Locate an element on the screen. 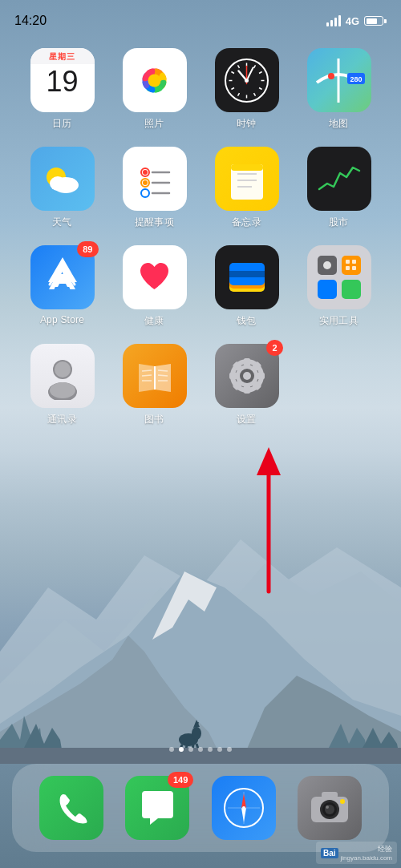 The width and height of the screenshot is (401, 868). app-photos: 照片 is located at coordinates (154, 90).